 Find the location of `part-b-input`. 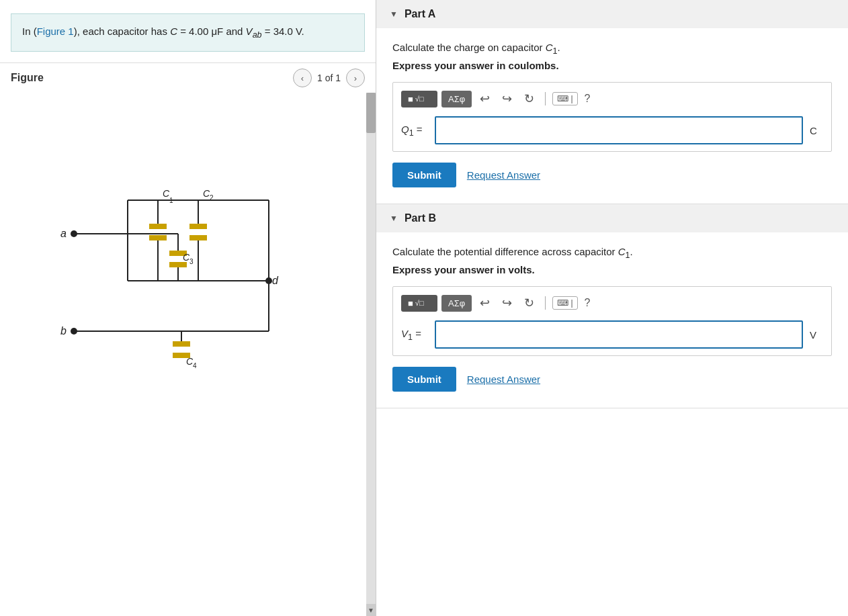

part-b-input is located at coordinates (619, 335).